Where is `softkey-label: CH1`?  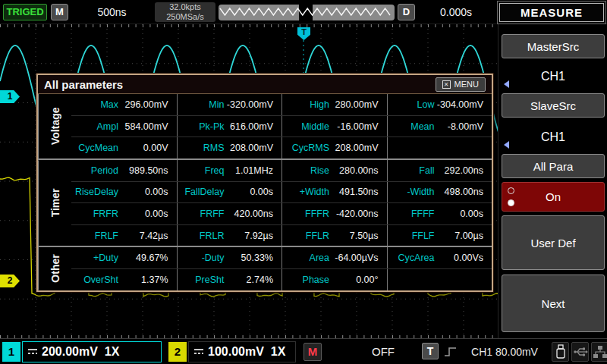 softkey-label: CH1 is located at coordinates (553, 77).